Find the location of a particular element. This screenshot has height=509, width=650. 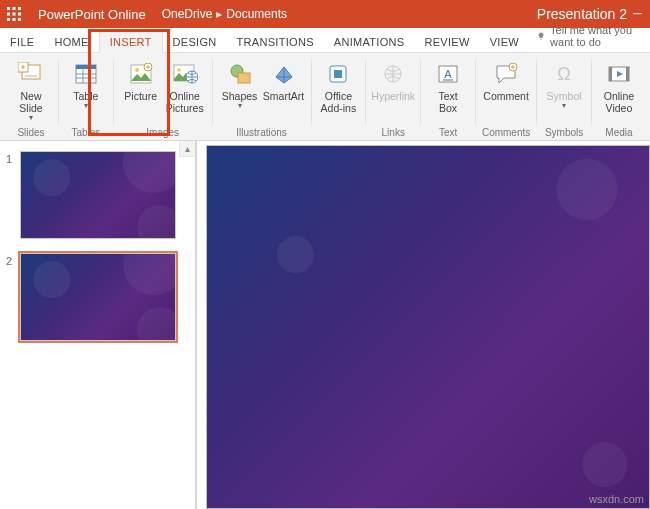

picture-icon is located at coordinates (141, 74).